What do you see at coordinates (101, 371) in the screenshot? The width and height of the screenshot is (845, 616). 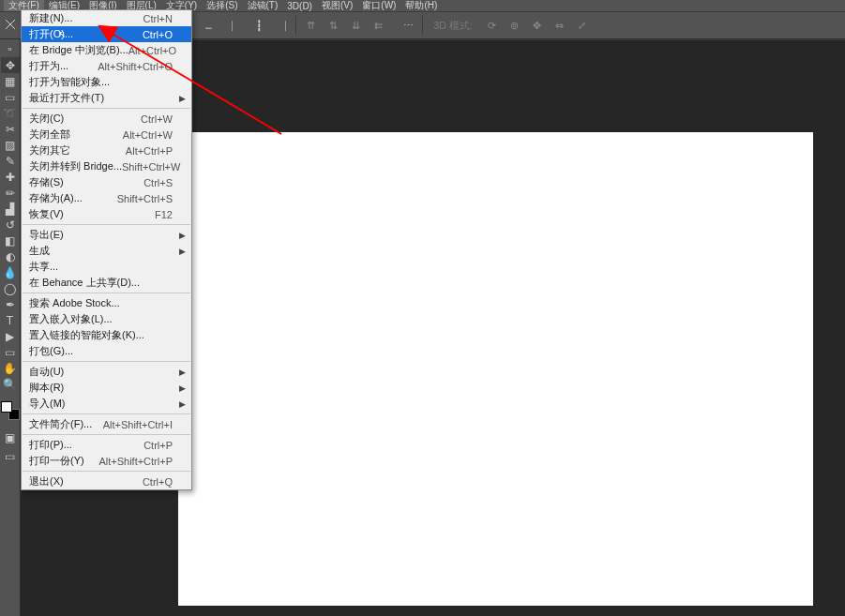 I see `menu-item-label: 自动(U)` at bounding box center [101, 371].